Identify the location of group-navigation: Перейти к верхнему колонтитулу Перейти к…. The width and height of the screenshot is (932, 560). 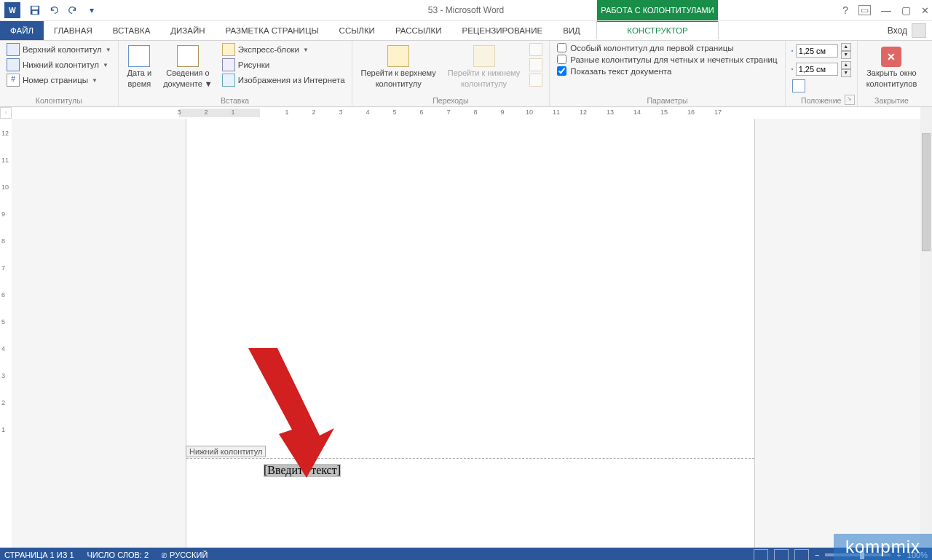
(451, 74).